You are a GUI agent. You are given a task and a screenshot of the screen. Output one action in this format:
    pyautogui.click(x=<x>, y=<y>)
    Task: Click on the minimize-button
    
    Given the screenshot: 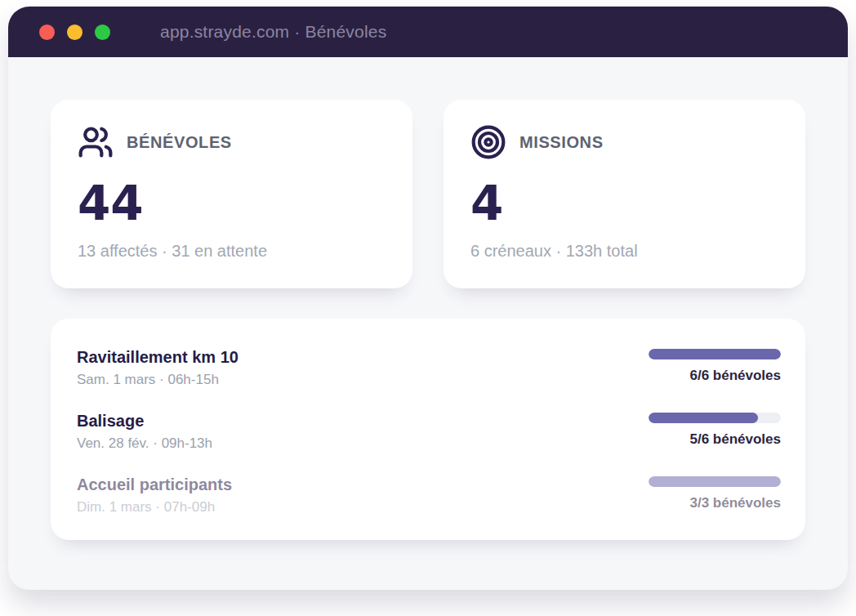 What is the action you would take?
    pyautogui.click(x=75, y=33)
    